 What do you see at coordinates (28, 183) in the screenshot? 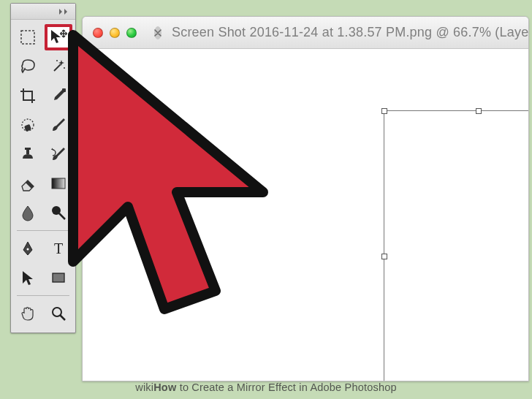
I see `eraser-tool-icon` at bounding box center [28, 183].